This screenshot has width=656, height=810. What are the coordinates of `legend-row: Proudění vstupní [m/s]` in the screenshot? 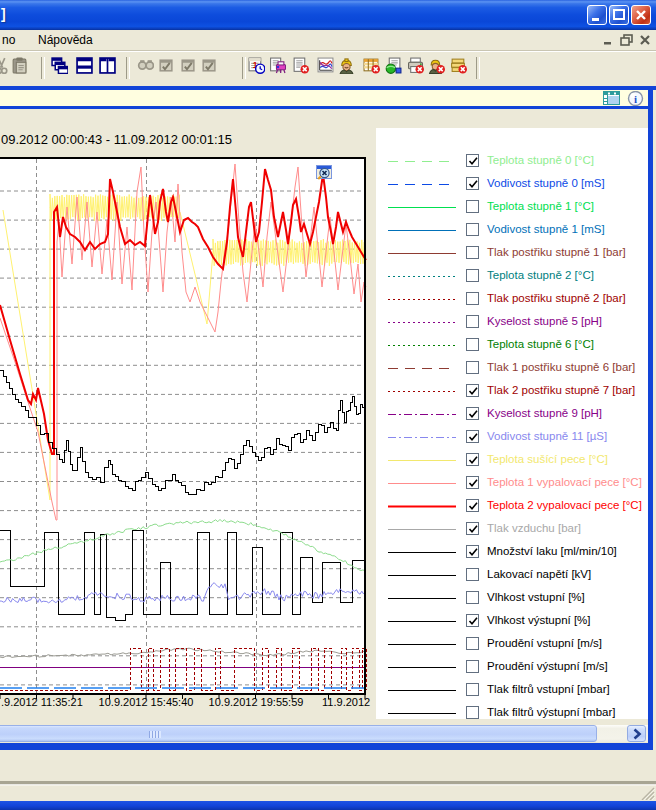 It's located at (512, 644).